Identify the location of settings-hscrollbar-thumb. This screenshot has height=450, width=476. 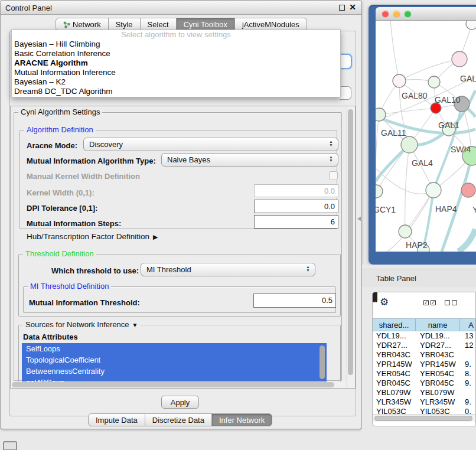
(173, 385).